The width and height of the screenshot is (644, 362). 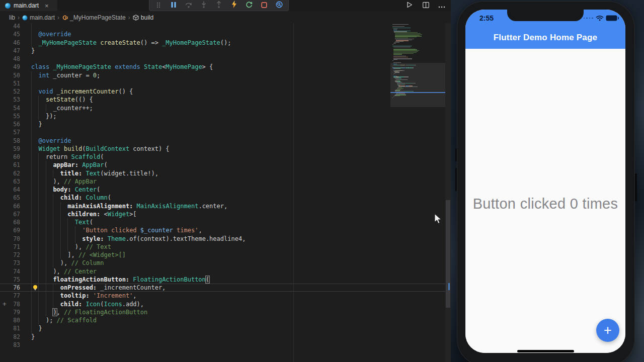 I want to click on code-line-71: 71), // Text, so click(x=222, y=247).